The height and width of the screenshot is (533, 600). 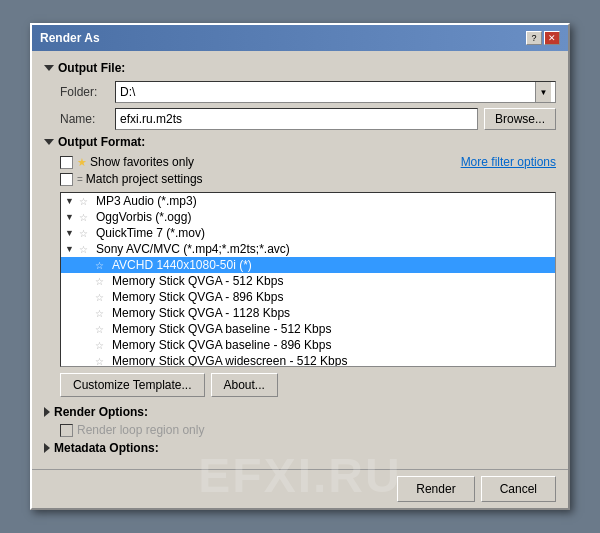 I want to click on format-item-label: Memory Stick QVGA - 1128 Kbps, so click(x=201, y=313).